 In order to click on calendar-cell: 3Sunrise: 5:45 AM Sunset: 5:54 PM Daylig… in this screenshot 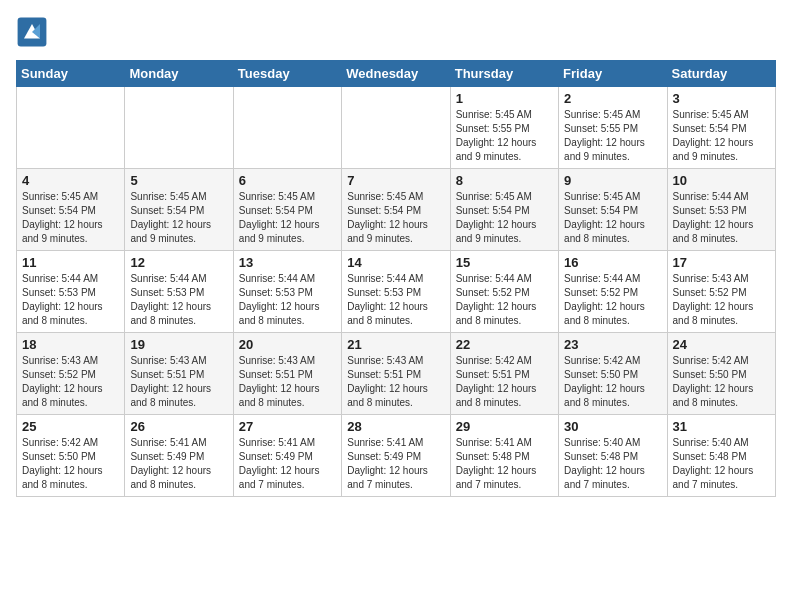, I will do `click(721, 128)`.